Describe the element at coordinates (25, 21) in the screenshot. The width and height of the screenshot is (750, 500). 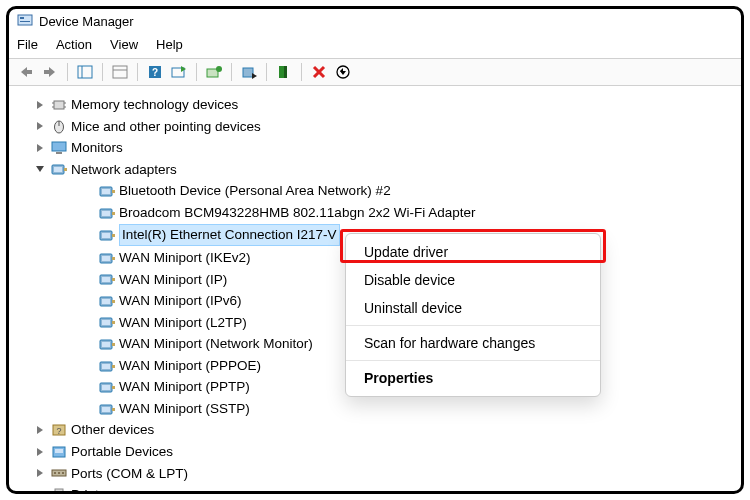
I see `app-icon` at that location.